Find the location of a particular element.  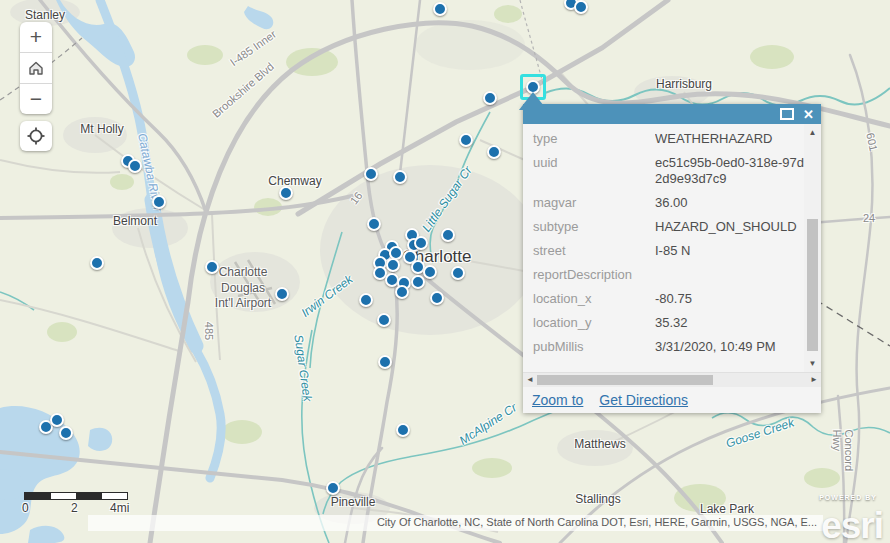

field-label: magvar is located at coordinates (594, 203).